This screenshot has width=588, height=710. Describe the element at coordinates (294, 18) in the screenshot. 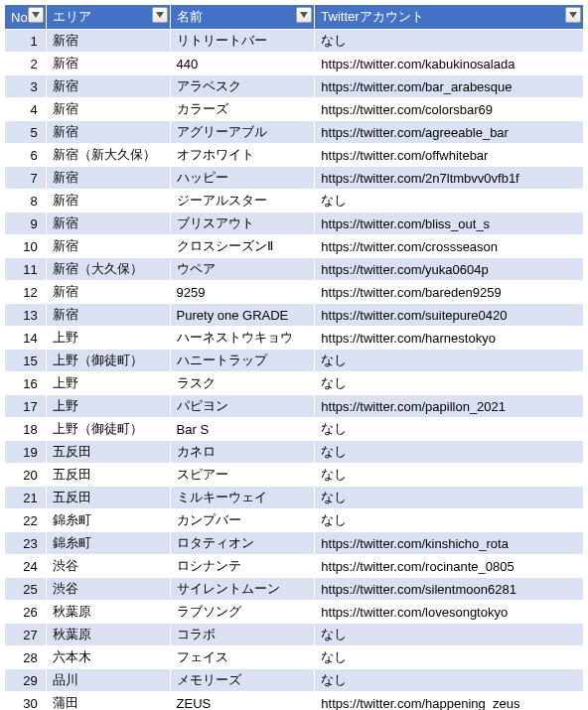

I see `header-row: No. エリア 名前 Twitterアカウント` at that location.